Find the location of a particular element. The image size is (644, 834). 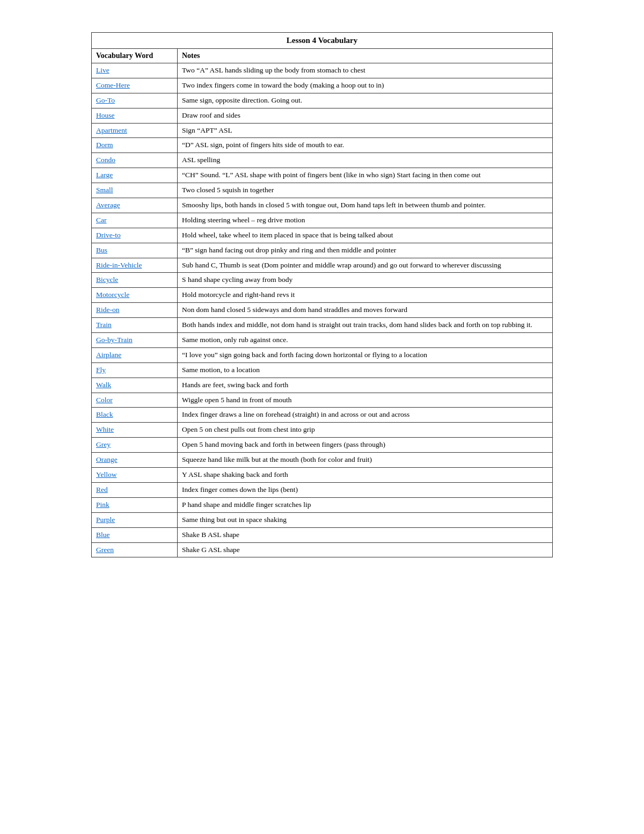

table-row: SmallTwo closed 5 squish in together is located at coordinates (322, 191).